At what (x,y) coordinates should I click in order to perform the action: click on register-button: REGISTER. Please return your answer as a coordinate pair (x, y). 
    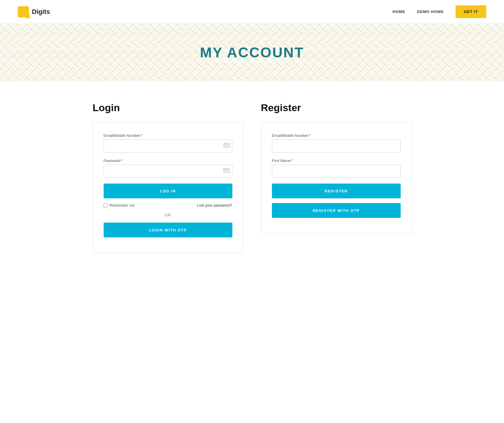
    Looking at the image, I should click on (336, 191).